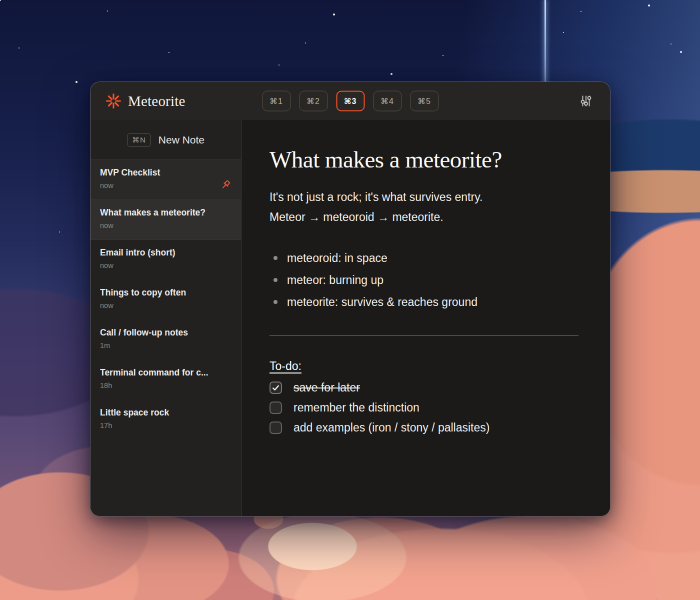  Describe the element at coordinates (166, 346) in the screenshot. I see `note-time: 1m` at that location.